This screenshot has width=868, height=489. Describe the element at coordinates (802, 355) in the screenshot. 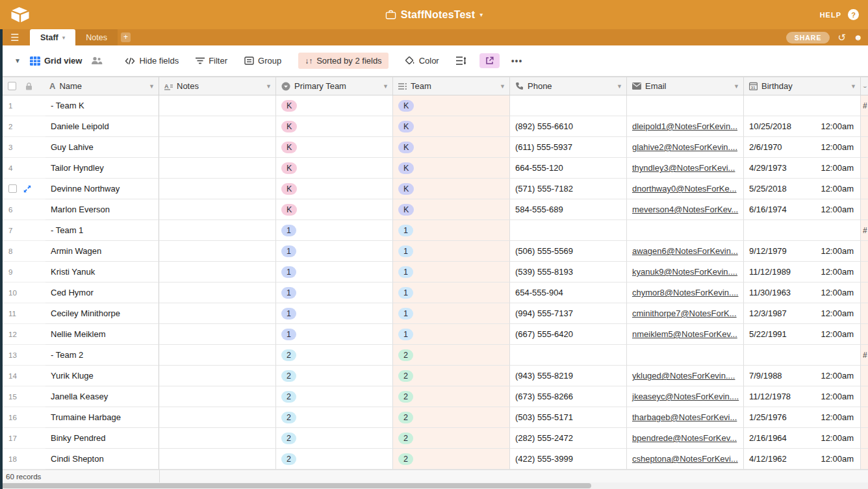

I see `birthday-cell` at that location.